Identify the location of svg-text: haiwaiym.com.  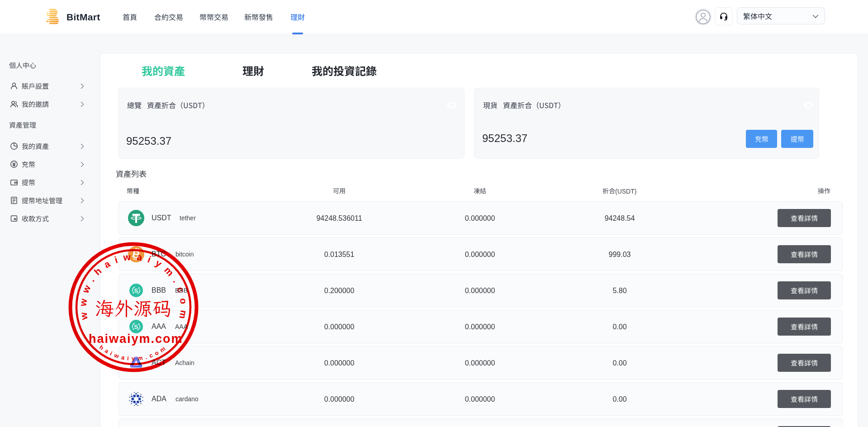
(136, 339).